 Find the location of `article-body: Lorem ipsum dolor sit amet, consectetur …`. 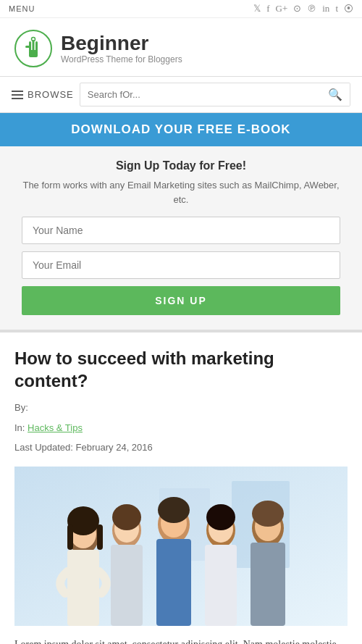

article-body: Lorem ipsum dolor sit amet, consectetur … is located at coordinates (181, 635).